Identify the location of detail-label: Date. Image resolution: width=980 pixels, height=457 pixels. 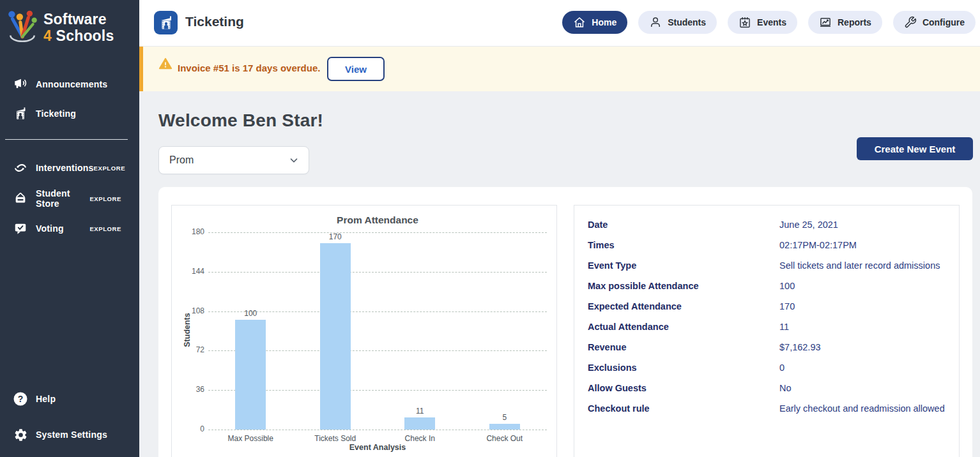
(678, 225).